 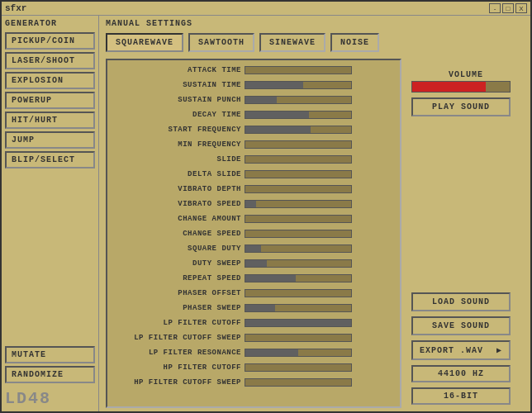 I want to click on pickup-coin-button: PICKUP/COIN, so click(x=50, y=41).